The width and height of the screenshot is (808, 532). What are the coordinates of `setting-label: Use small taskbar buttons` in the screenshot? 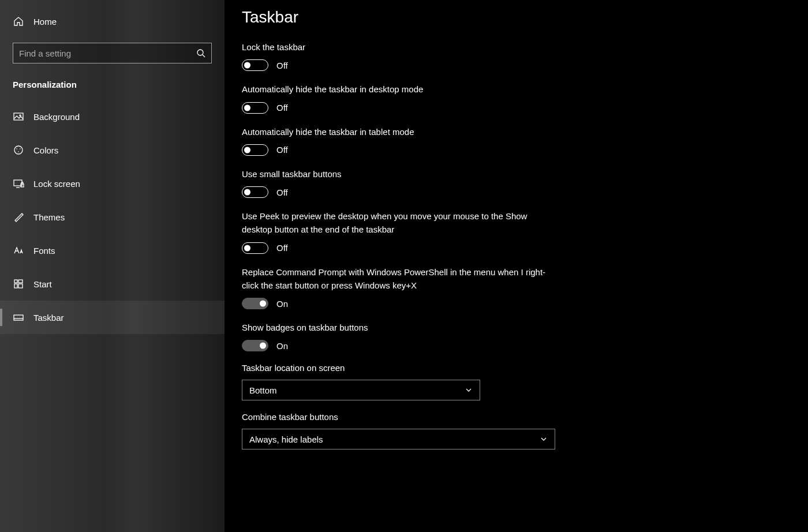 It's located at (401, 174).